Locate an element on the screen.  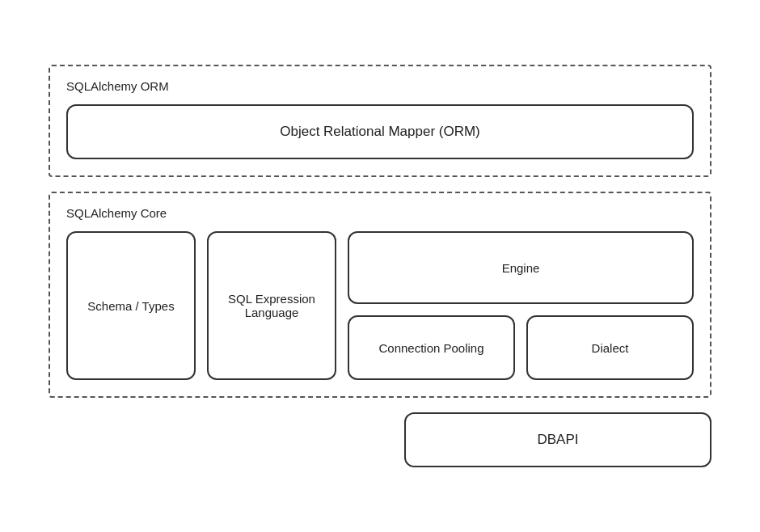
sql-expression-label: SQL Expression Language is located at coordinates (272, 306).